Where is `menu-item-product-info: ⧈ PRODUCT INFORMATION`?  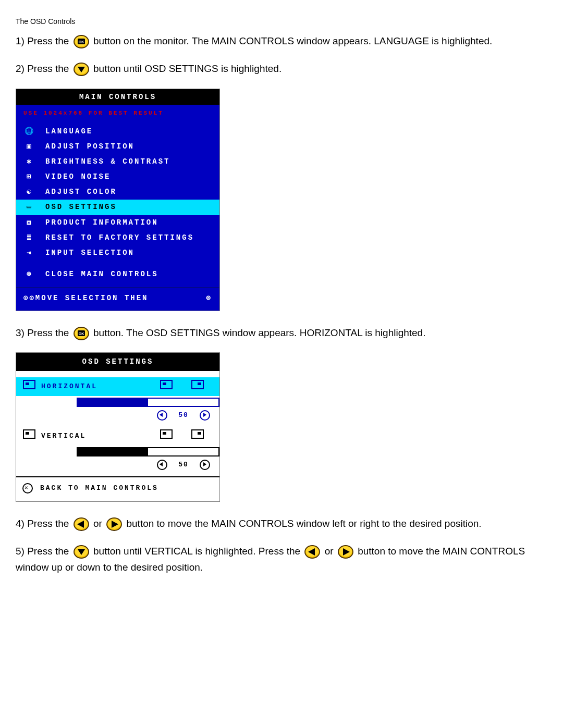 menu-item-product-info: ⧈ PRODUCT INFORMATION is located at coordinates (118, 223).